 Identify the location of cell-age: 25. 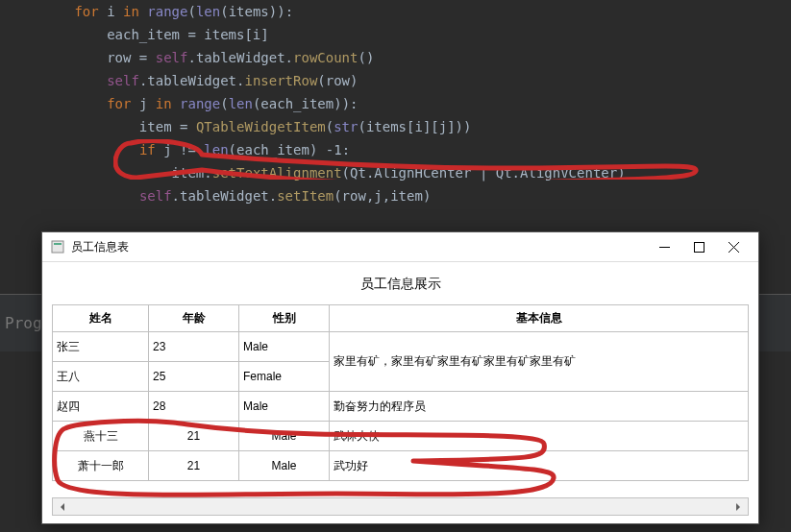
(194, 376).